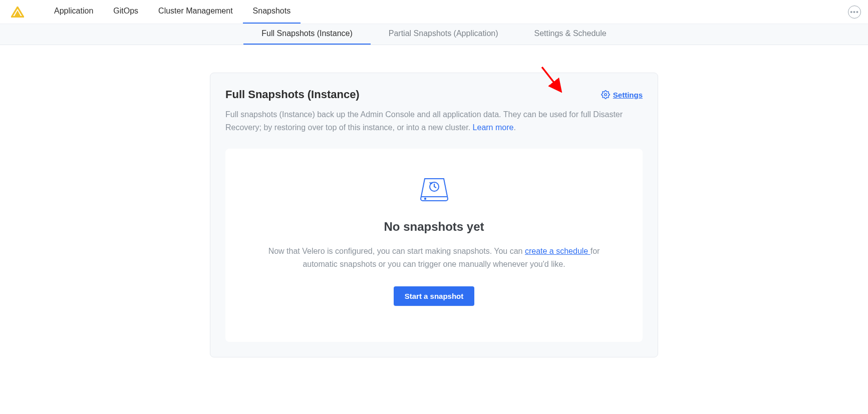 The height and width of the screenshot is (414, 868). Describe the element at coordinates (126, 12) in the screenshot. I see `nav-gitops: GitOps` at that location.